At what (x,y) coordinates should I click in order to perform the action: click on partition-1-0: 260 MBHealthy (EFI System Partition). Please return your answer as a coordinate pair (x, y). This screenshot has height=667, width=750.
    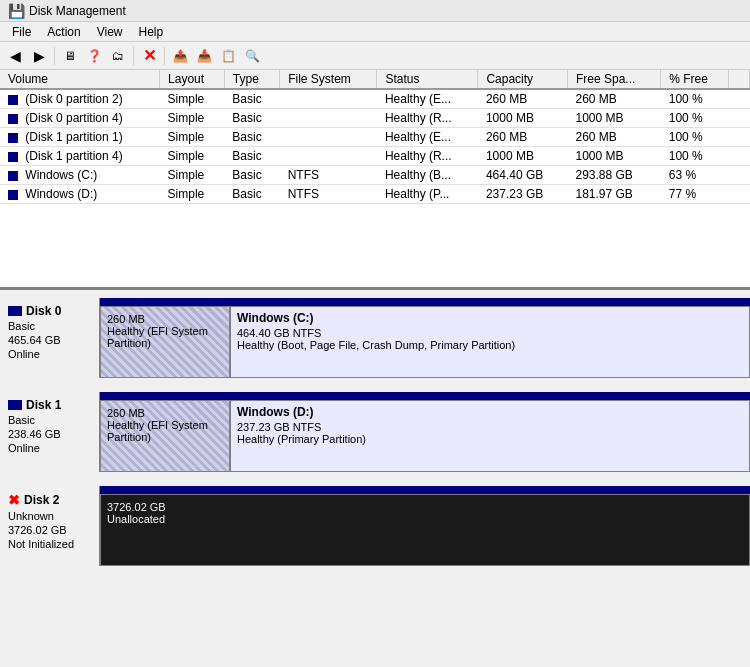
    Looking at the image, I should click on (165, 436).